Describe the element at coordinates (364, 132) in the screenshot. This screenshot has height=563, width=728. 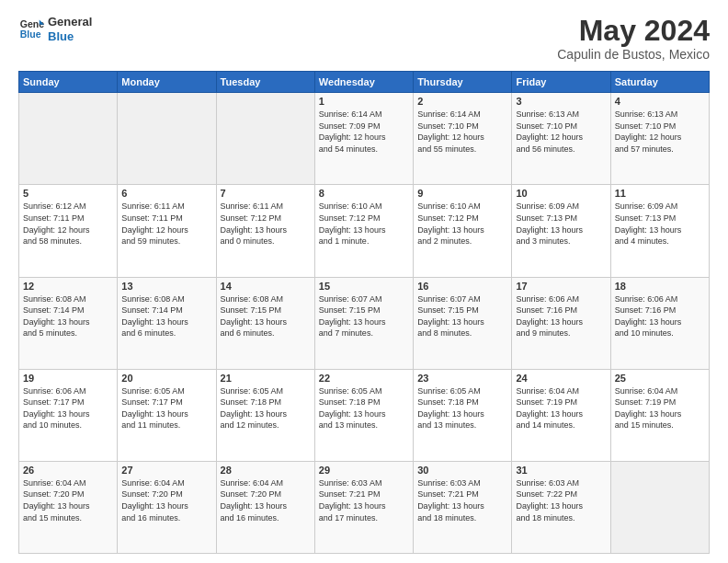
I see `day-info: Sunrise: 6:14 AM Sunset: 7:09 PM Dayligh…` at that location.